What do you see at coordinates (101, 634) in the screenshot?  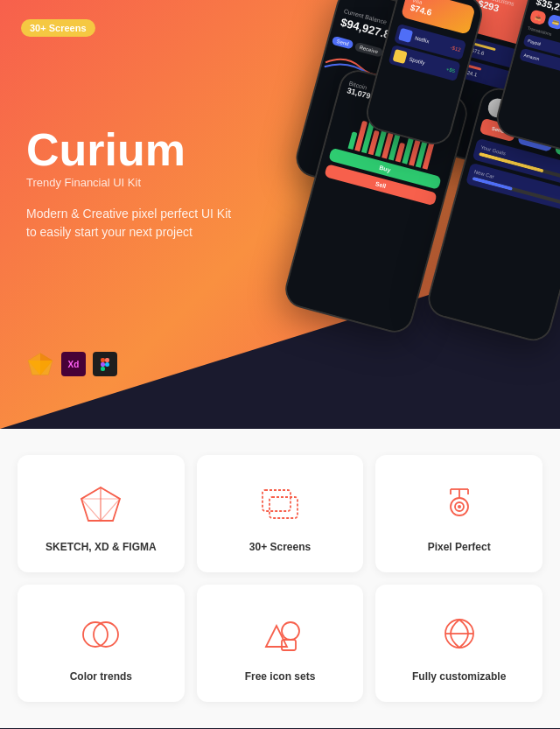 I see `color-trends-icon` at bounding box center [101, 634].